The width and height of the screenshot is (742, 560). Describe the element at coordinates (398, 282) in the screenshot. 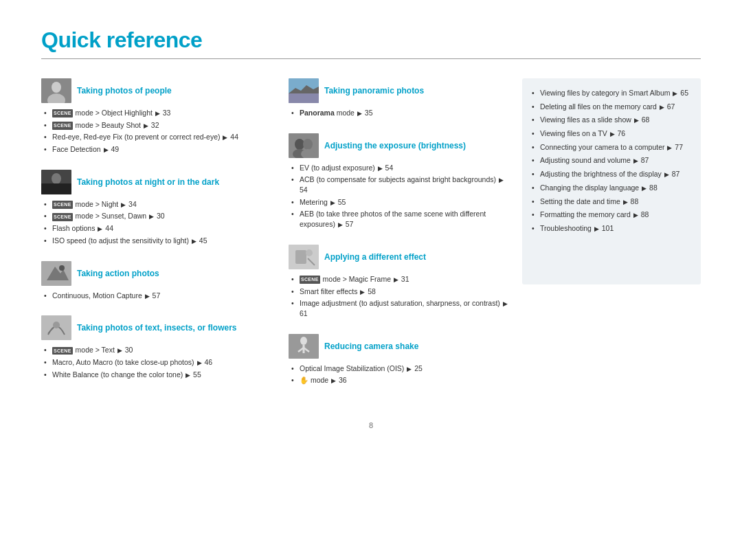

I see `section-effect: Applying a different effect SCENE mode >…` at that location.